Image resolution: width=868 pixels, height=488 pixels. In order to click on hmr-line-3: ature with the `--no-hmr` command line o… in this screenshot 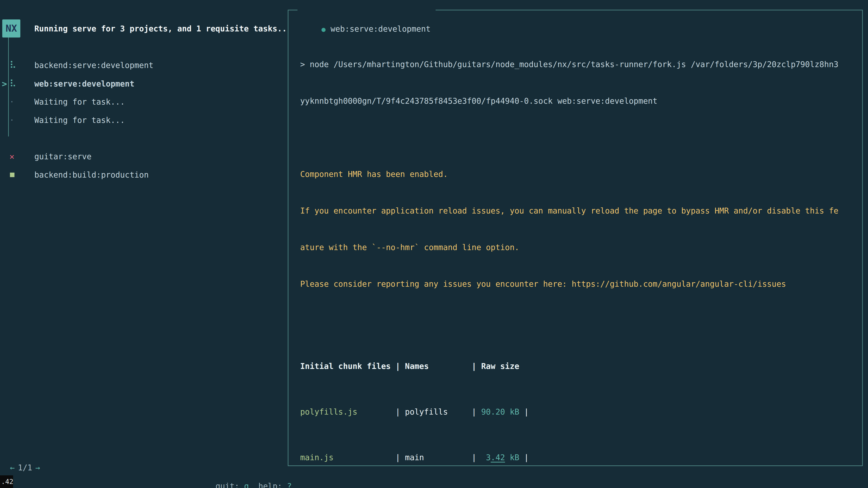, I will do `click(581, 247)`.